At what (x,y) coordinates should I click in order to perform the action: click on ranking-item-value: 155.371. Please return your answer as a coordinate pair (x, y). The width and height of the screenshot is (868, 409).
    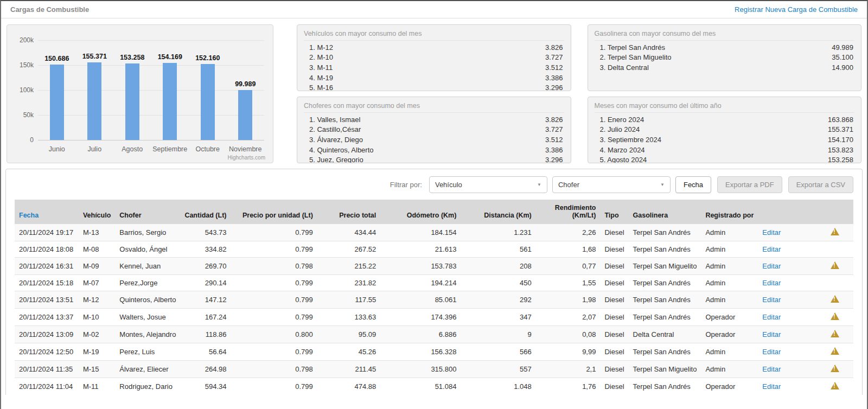
    Looking at the image, I should click on (841, 129).